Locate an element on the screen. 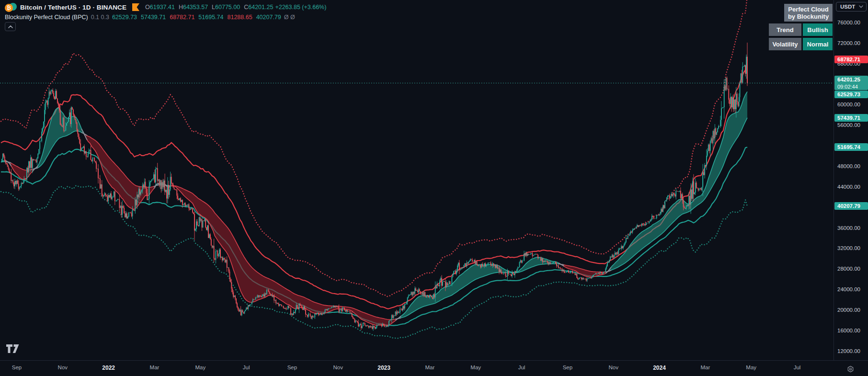  indicator-params: 0.1 0.3 is located at coordinates (100, 17).